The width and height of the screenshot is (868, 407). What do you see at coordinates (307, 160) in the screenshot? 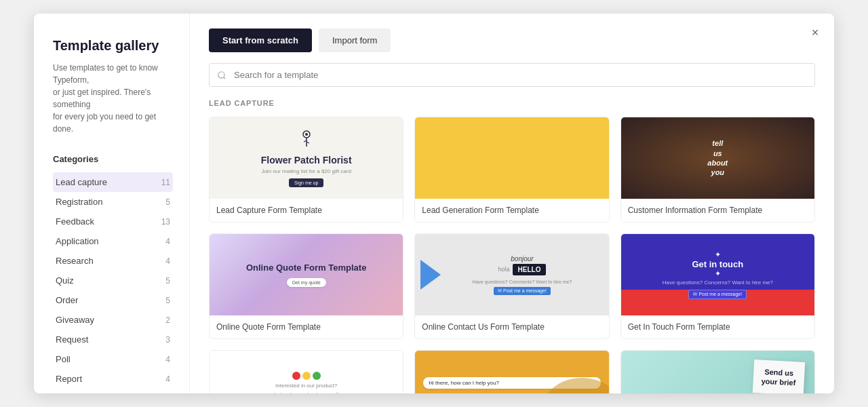
I see `florist-title: Flower Patch Florist` at bounding box center [307, 160].